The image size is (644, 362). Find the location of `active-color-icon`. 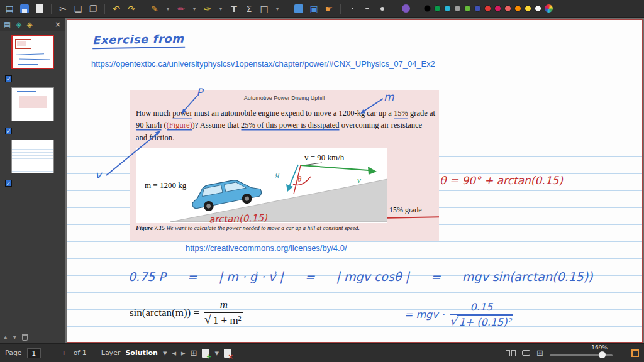

active-color-icon is located at coordinates (406, 9).